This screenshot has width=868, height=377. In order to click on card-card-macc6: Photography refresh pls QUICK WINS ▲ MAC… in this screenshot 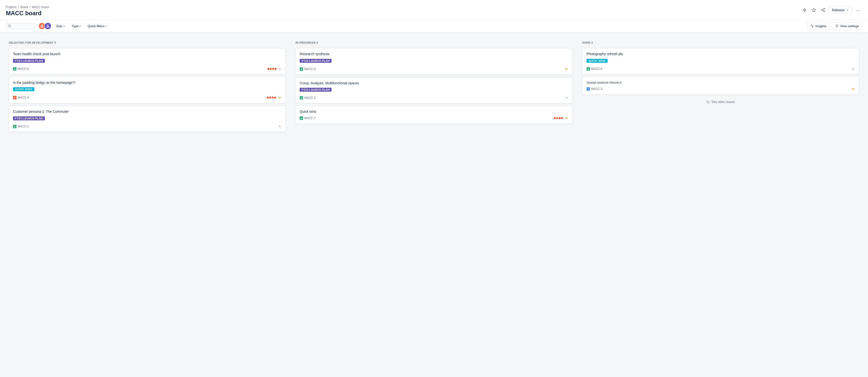, I will do `click(721, 61)`.